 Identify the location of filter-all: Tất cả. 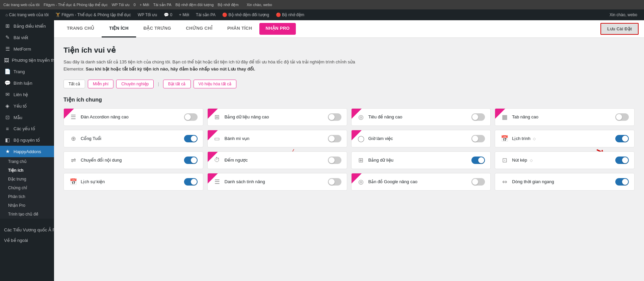
(74, 84).